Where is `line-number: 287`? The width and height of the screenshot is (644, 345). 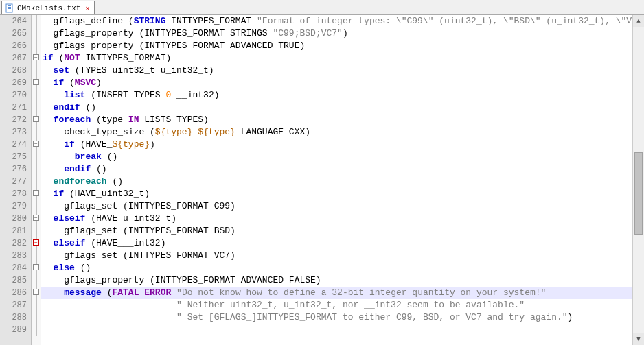
line-number: 287 is located at coordinates (14, 305).